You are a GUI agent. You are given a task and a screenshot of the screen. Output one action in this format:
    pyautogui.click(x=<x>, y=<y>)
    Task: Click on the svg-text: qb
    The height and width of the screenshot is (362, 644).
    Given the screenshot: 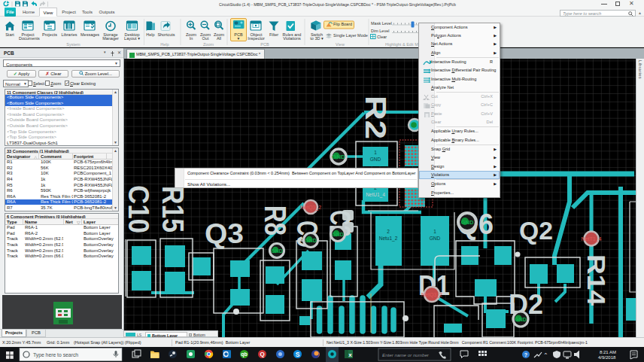 What is the action you would take?
    pyautogui.click(x=244, y=354)
    